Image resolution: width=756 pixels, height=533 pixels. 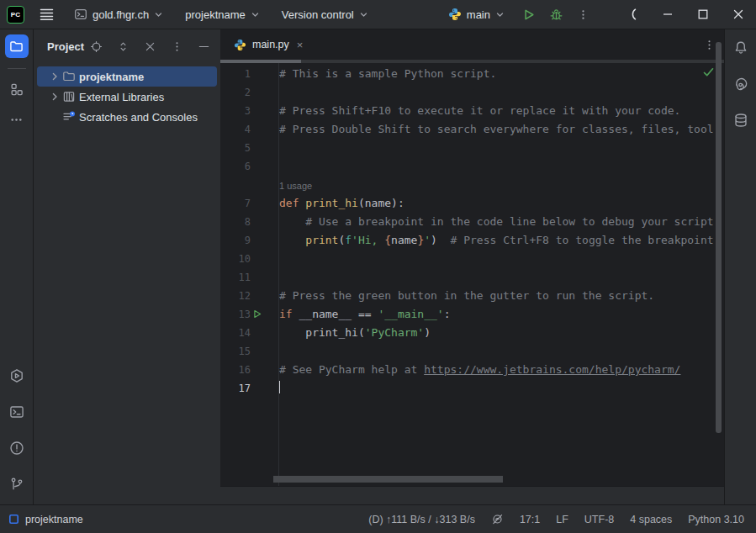 What do you see at coordinates (378, 519) in the screenshot?
I see `status-bar: projektname (D) ↑111 B/s / ↓313 B/s 17:1…` at bounding box center [378, 519].